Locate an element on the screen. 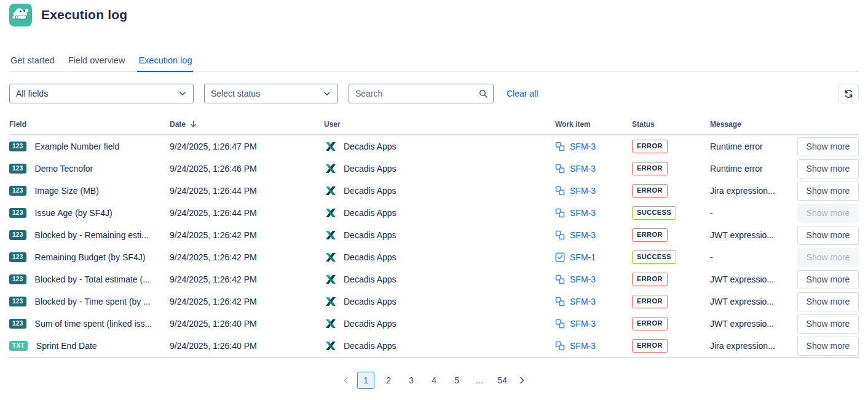 This screenshot has height=400, width=868. pagination: 12345...54 is located at coordinates (434, 380).